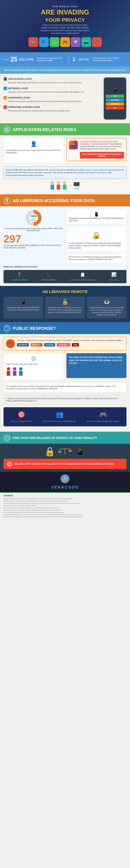 The image size is (130, 868). Describe the element at coordinates (34, 218) in the screenshot. I see `donut-svg: >50% HAD AD LIBRARIES` at that location.